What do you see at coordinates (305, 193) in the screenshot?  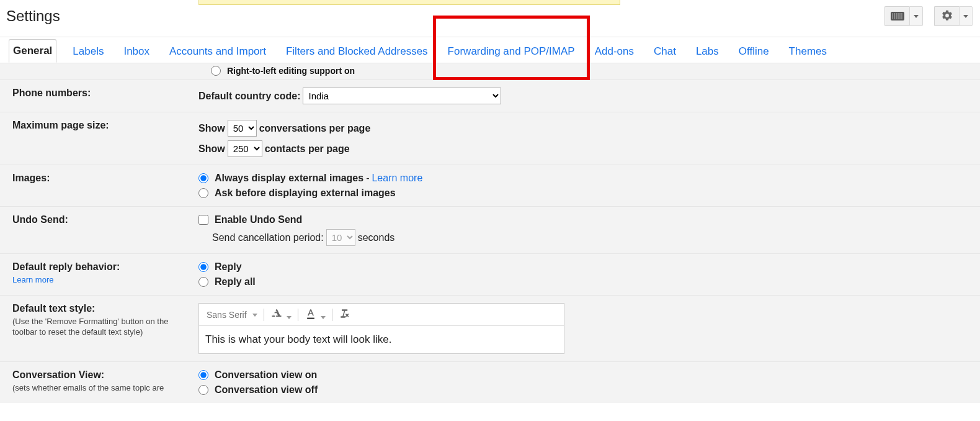 I see `images-ask-label: Ask before displaying external images` at bounding box center [305, 193].